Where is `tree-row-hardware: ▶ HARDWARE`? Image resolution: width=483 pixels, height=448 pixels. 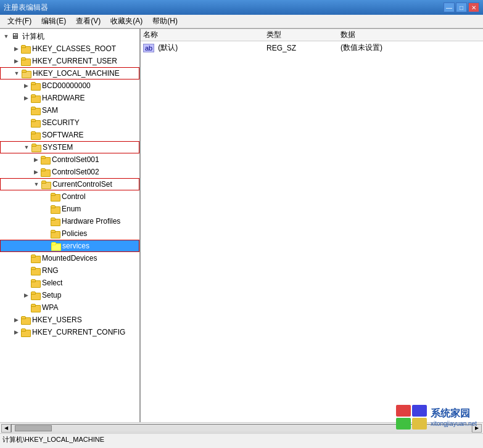
tree-row-hardware: ▶ HARDWARE is located at coordinates (70, 98).